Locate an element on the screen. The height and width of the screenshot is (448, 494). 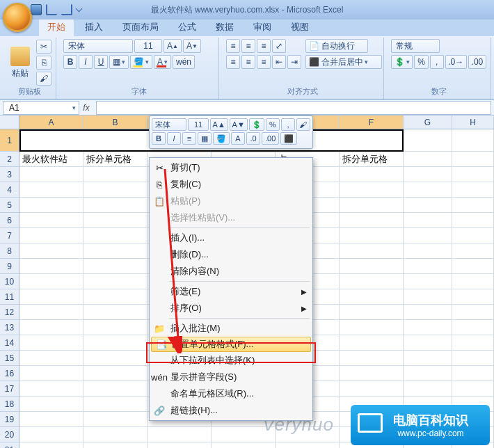
row-header-12: 12 is located at coordinates (10, 312).